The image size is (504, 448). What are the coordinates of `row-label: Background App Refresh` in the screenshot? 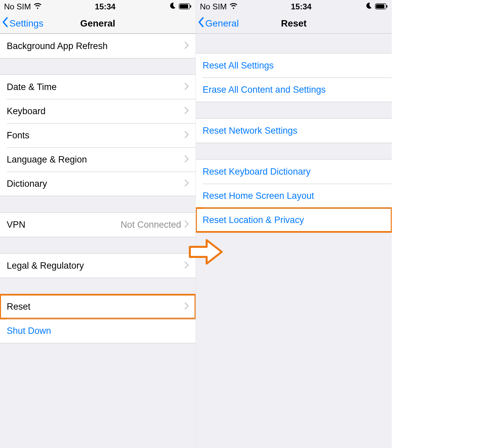 It's located at (95, 46).